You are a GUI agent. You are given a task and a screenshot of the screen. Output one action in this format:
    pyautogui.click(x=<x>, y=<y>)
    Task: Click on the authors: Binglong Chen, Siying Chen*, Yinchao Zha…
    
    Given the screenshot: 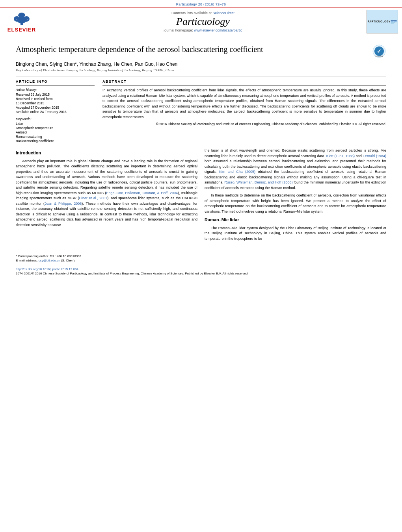 What is the action you would take?
    pyautogui.click(x=201, y=64)
    